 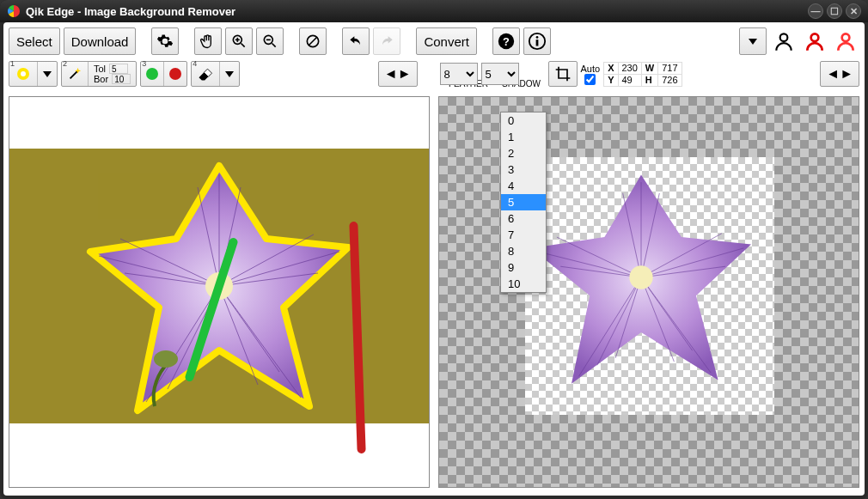 What do you see at coordinates (590, 79) in the screenshot?
I see `auto-checkbox` at bounding box center [590, 79].